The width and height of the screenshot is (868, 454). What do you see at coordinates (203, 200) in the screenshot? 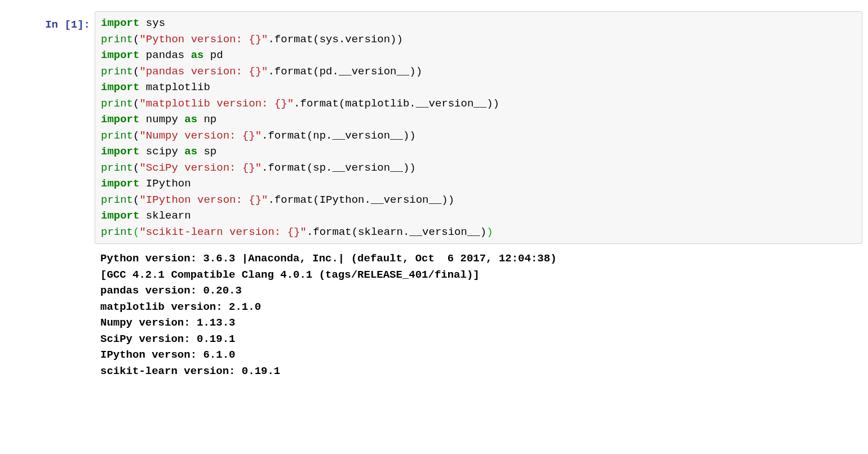
I see `string-literal: "IPython verson: {}"` at bounding box center [203, 200].